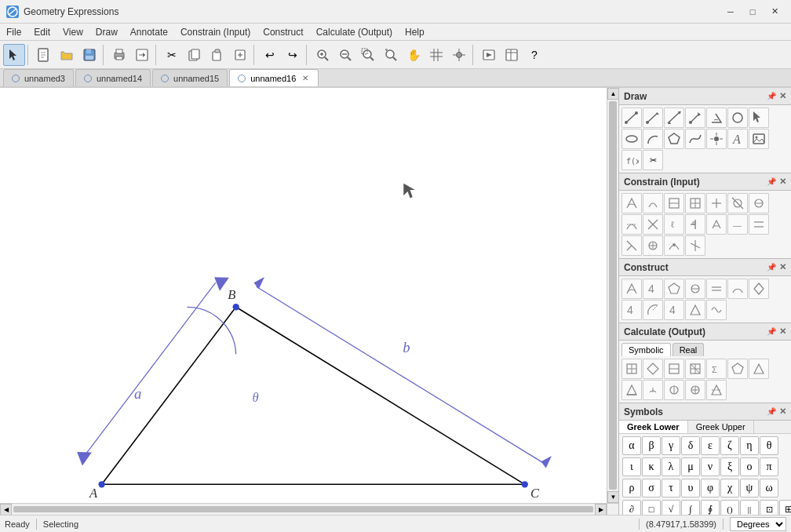 This screenshot has width=791, height=532. I want to click on draw-panel-close: ✕, so click(783, 96).